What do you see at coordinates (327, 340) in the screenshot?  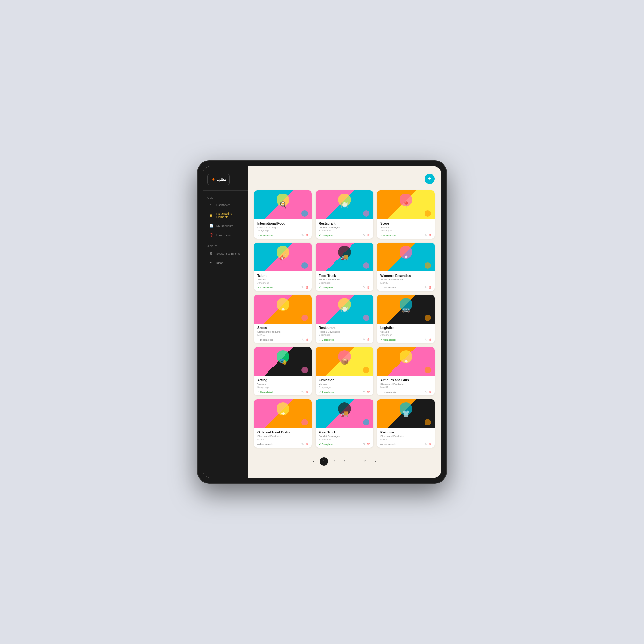 I see `status-badge-restaurant-2: ✓ Completed` at bounding box center [327, 340].